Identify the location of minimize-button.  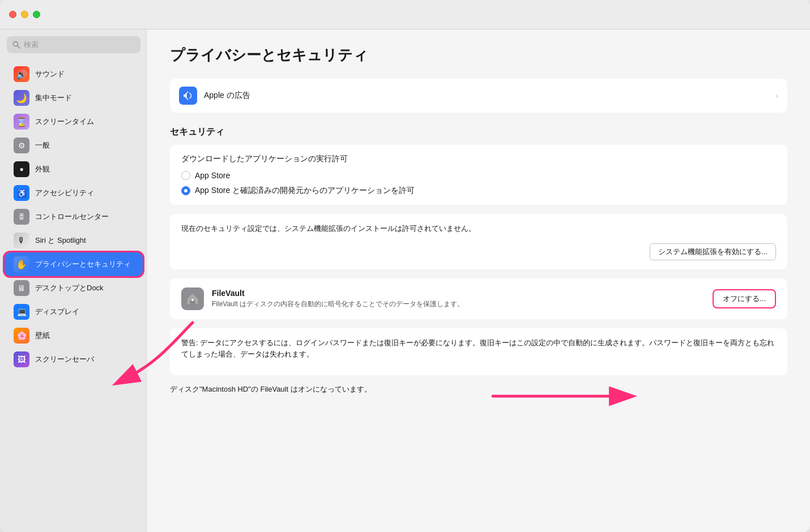
(25, 15).